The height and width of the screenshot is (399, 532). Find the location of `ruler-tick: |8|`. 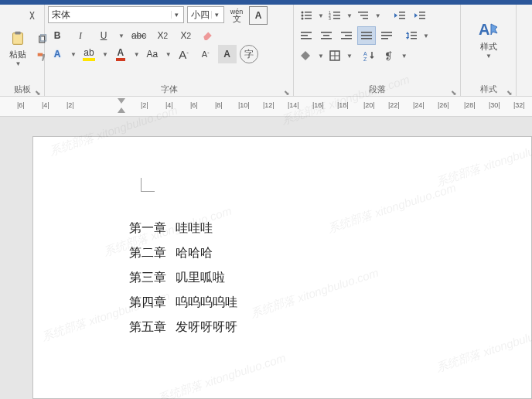

ruler-tick: |8| is located at coordinates (219, 105).